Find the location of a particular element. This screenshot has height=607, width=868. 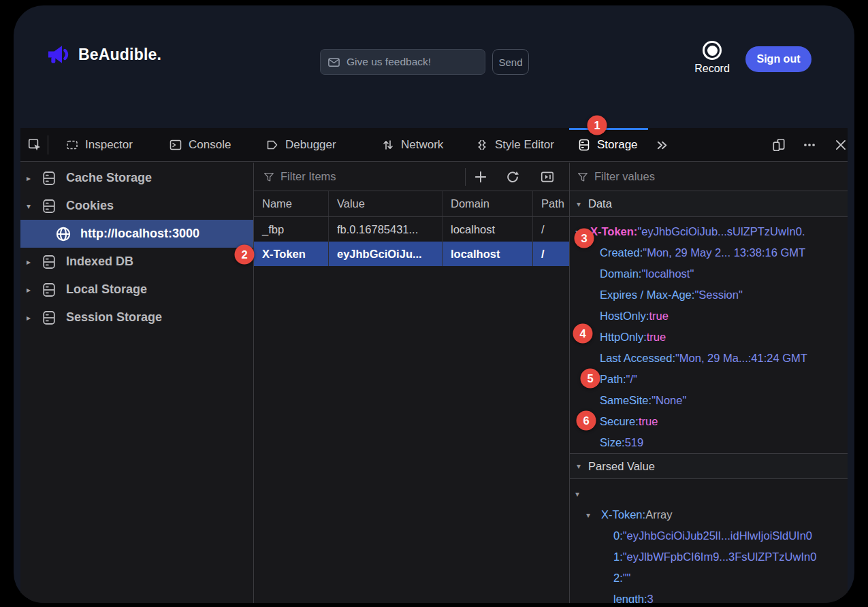

cookie-row-_fbp: _fbpfb.0.16785431...localhost/ is located at coordinates (411, 229).